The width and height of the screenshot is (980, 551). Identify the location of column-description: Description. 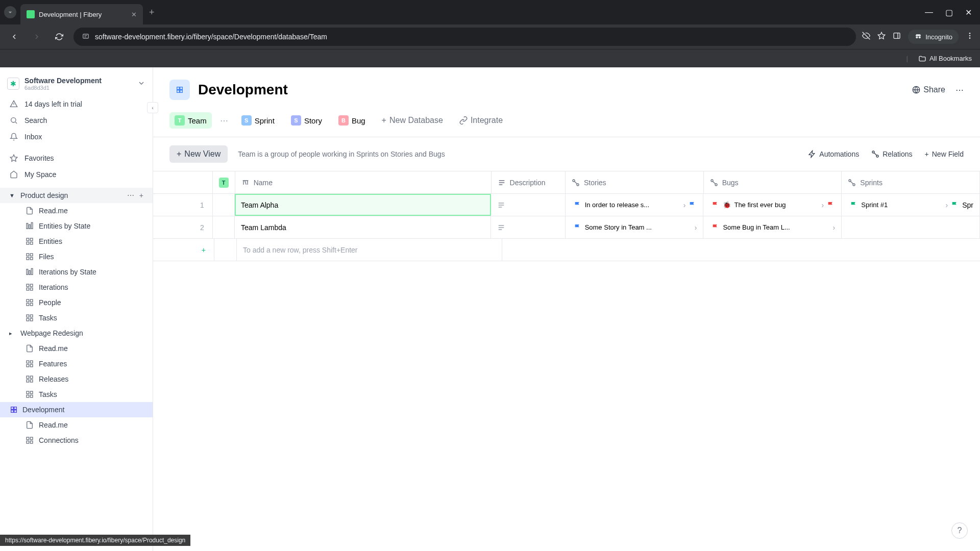
(529, 183).